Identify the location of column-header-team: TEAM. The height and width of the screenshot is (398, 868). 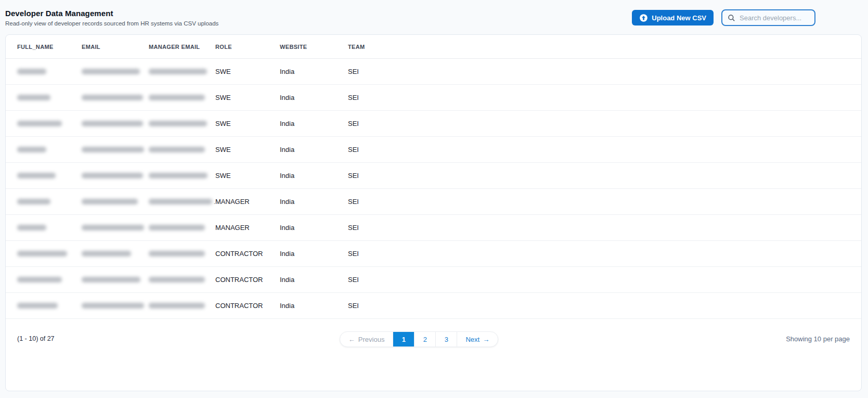
(604, 47).